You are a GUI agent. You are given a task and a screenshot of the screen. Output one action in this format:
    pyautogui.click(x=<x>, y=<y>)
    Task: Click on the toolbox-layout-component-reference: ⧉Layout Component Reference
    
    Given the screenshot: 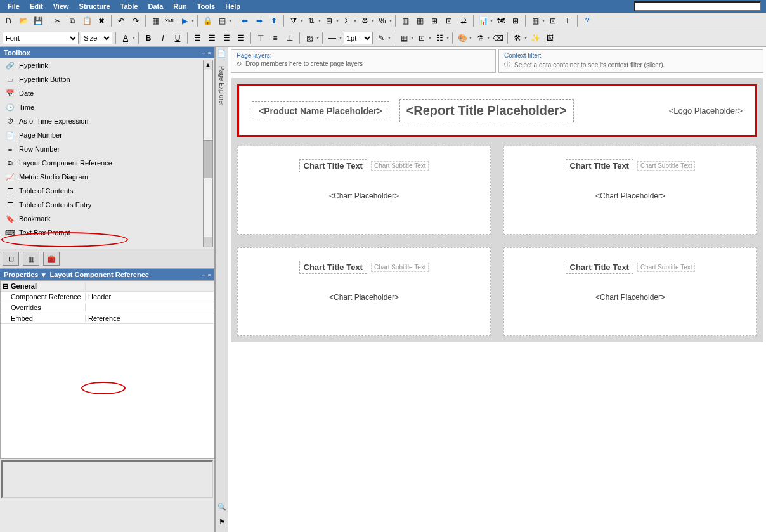 What is the action you would take?
    pyautogui.click(x=107, y=163)
    